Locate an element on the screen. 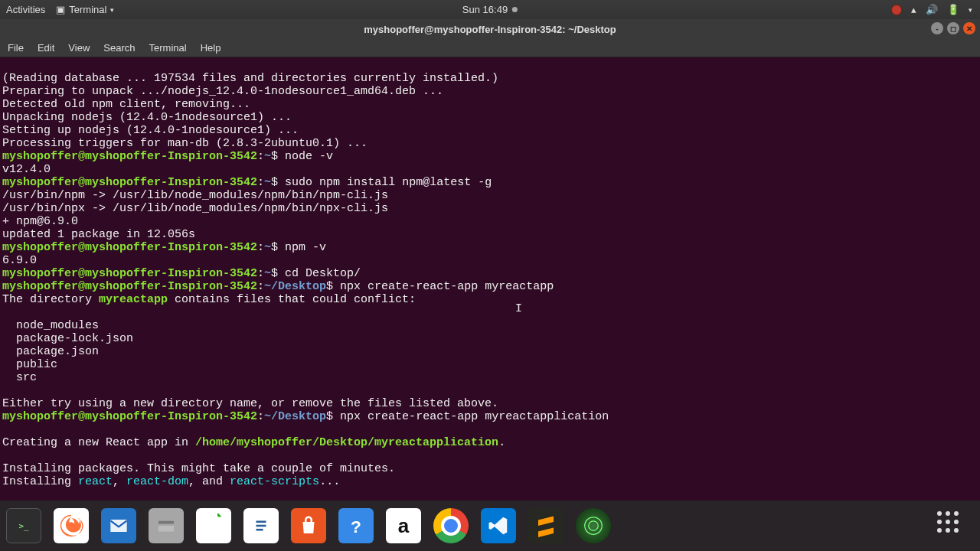 Image resolution: width=980 pixels, height=551 pixels. file-manager-icon is located at coordinates (166, 526).